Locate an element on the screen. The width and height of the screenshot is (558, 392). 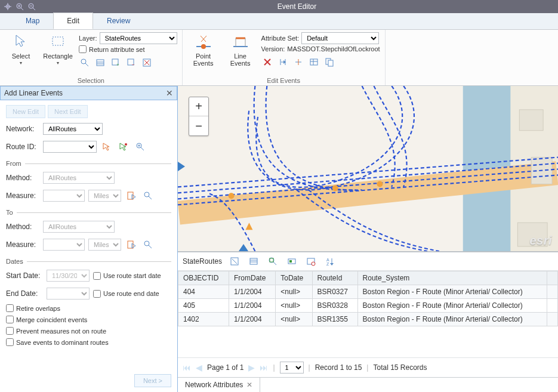
zoom-in-icon is located at coordinates (20, 7).